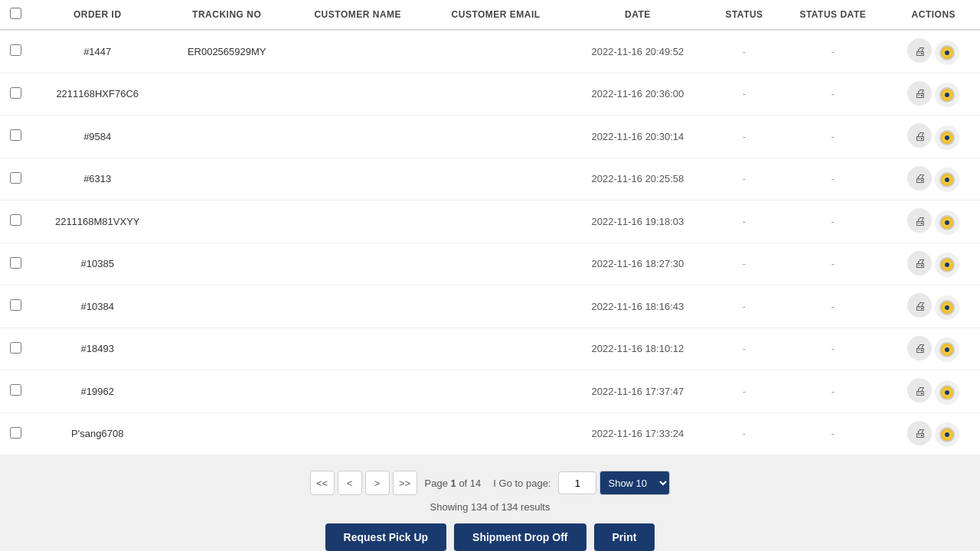  Describe the element at coordinates (227, 51) in the screenshot. I see `tracking-no-cell: ER002565929MY` at that location.